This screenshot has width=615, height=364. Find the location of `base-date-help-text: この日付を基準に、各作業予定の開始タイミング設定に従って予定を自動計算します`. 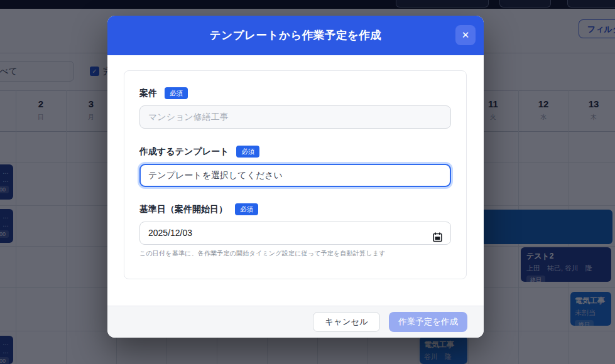

base-date-help-text: この日付を基準に、各作業予定の開始タイミング設定に従って予定を自動計算します is located at coordinates (295, 254).